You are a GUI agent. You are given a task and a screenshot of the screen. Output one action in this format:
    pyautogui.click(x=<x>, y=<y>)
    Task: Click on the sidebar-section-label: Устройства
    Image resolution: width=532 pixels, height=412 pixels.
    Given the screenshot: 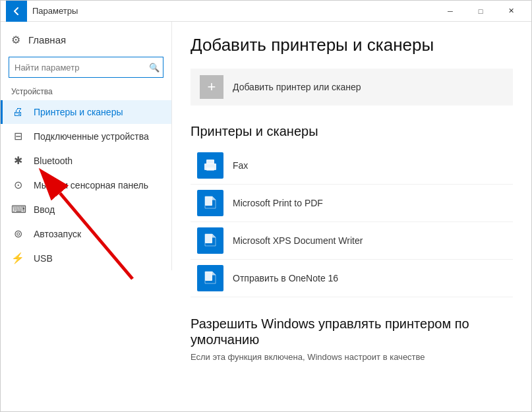 What is the action you would take?
    pyautogui.click(x=86, y=92)
    